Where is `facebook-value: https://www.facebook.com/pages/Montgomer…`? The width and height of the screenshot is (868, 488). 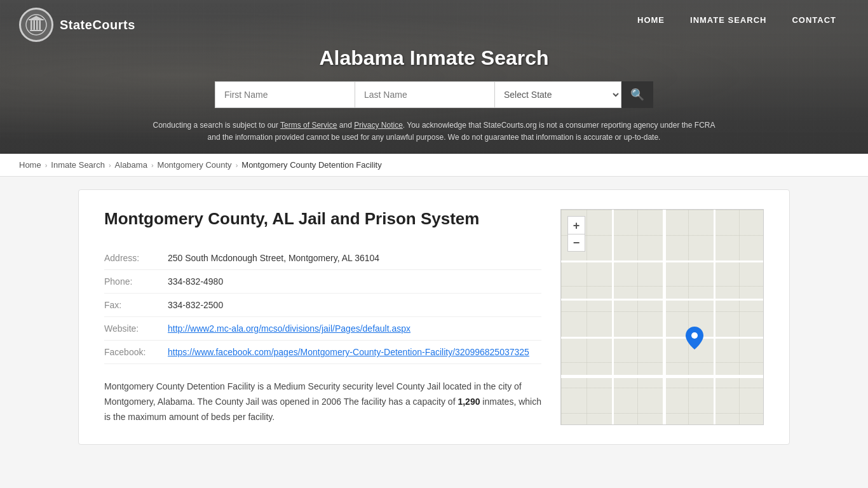
facebook-value: https://www.facebook.com/pages/Montgomer… is located at coordinates (355, 352).